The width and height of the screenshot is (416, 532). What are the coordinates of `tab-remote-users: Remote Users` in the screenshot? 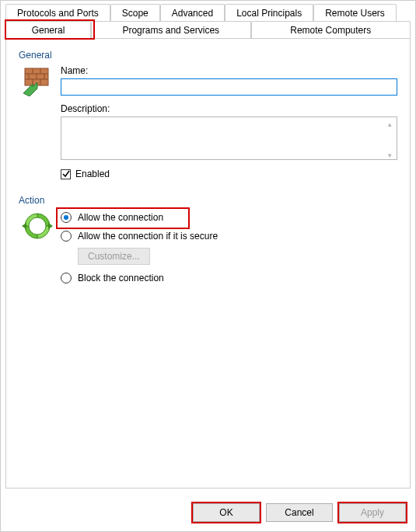 It's located at (355, 12).